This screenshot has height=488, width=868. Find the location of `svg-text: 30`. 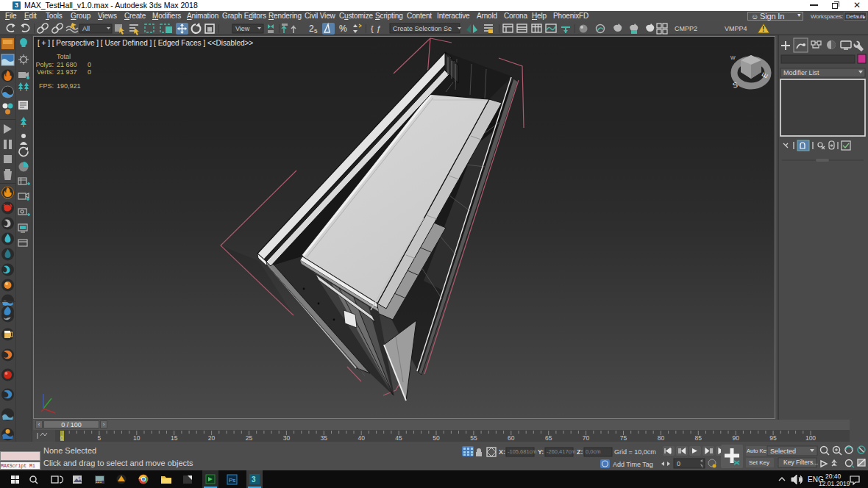

svg-text: 30 is located at coordinates (287, 438).